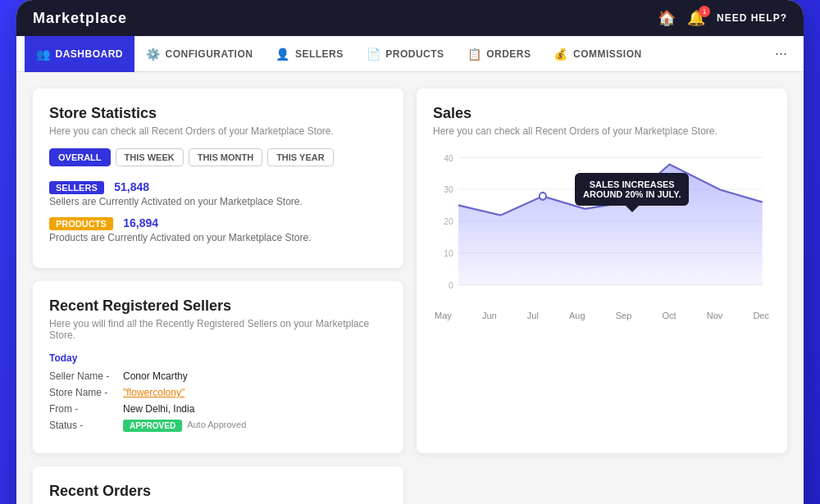  I want to click on x-label-sep: Sep, so click(624, 316).